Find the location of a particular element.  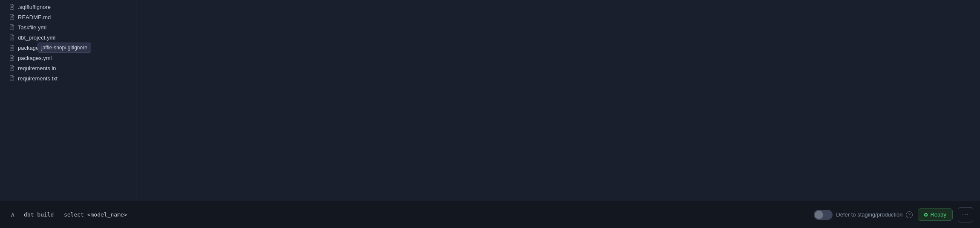

file-sidebar: .sqlfluffignore README.md is located at coordinates (68, 100).